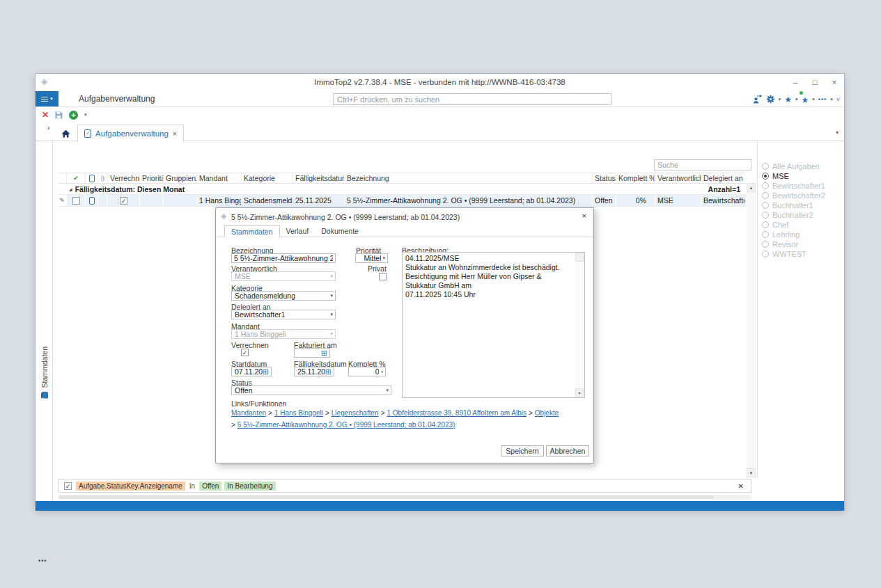 This screenshot has width=881, height=588. What do you see at coordinates (703, 165) in the screenshot?
I see `list-search-input` at bounding box center [703, 165].